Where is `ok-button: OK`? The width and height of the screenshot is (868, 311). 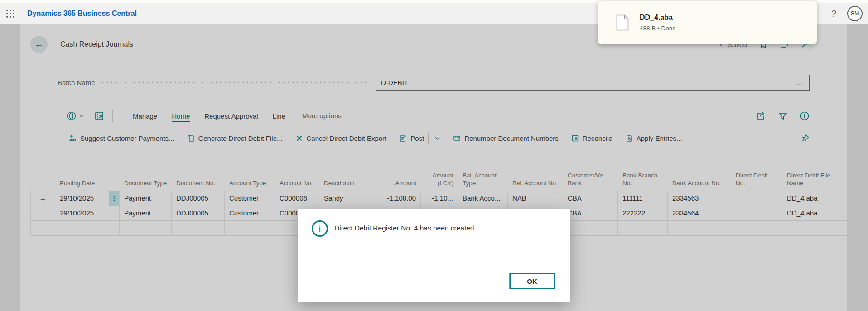 ok-button: OK is located at coordinates (532, 281).